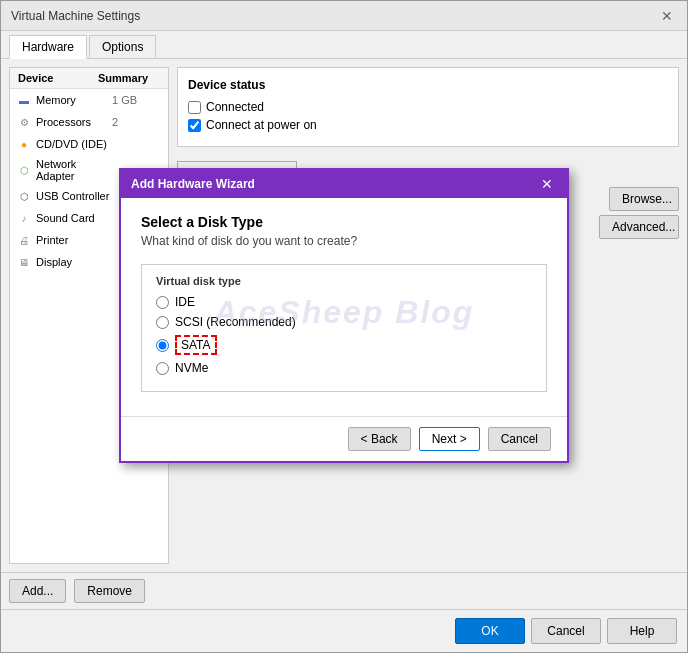  I want to click on radio-scsi-label: SCSI (Recommended), so click(236, 322).